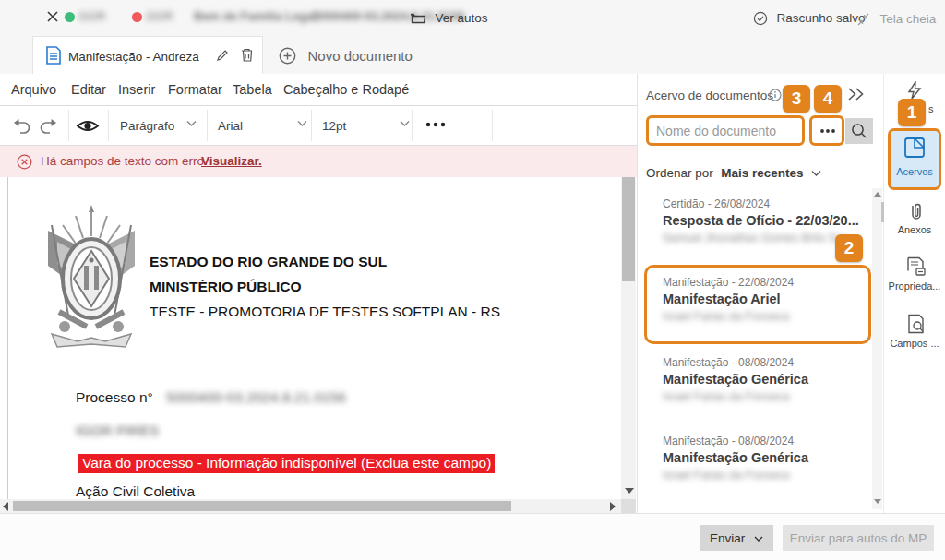 The image size is (945, 560). Describe the element at coordinates (629, 491) in the screenshot. I see `scroll-down-arrow-icon` at that location.